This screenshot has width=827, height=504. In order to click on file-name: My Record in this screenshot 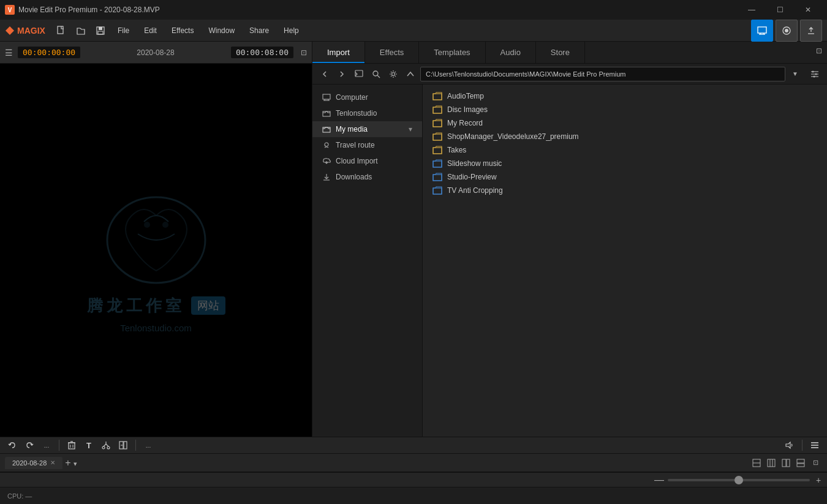, I will do `click(465, 123)`.